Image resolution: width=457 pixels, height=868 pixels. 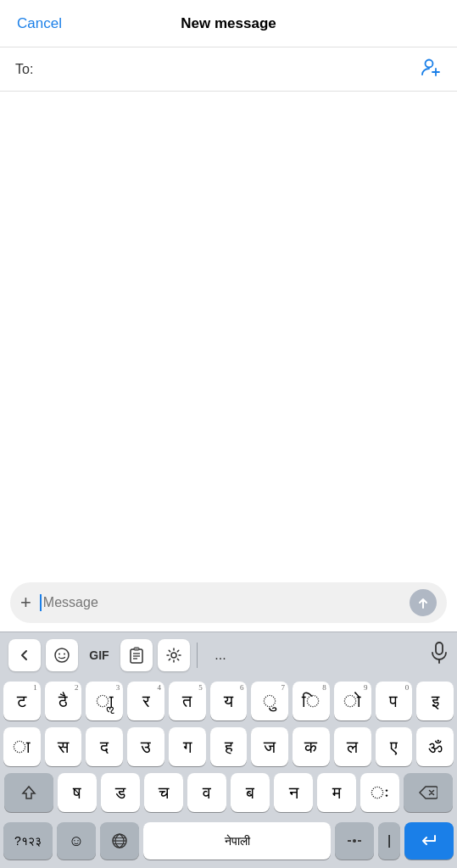 What do you see at coordinates (229, 70) in the screenshot?
I see `to-row: To:` at bounding box center [229, 70].